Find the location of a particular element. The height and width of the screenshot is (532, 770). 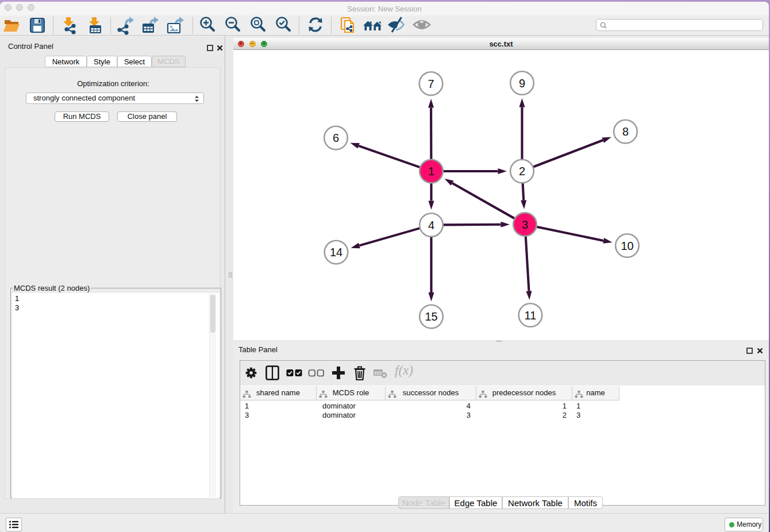

svg-text: 9 is located at coordinates (522, 83).